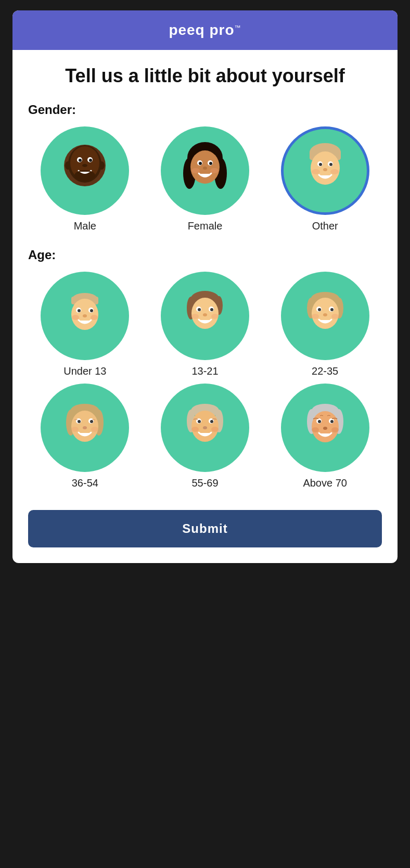  What do you see at coordinates (205, 179) in the screenshot?
I see `gender-options-grid: Male` at bounding box center [205, 179].